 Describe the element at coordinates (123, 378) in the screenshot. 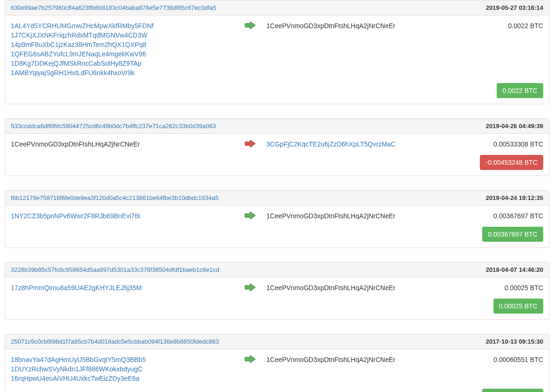

I see `input-address: 16rqHpwU4eoAiVHU4UxkcTwEizZDy3eE6a` at that location.